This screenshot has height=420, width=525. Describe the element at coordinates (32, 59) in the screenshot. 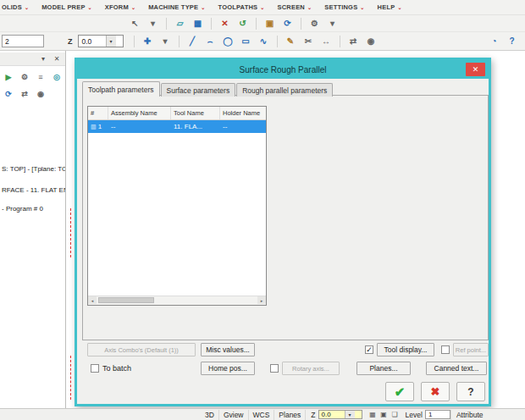

I see `panel-header: ▾ ✕` at that location.